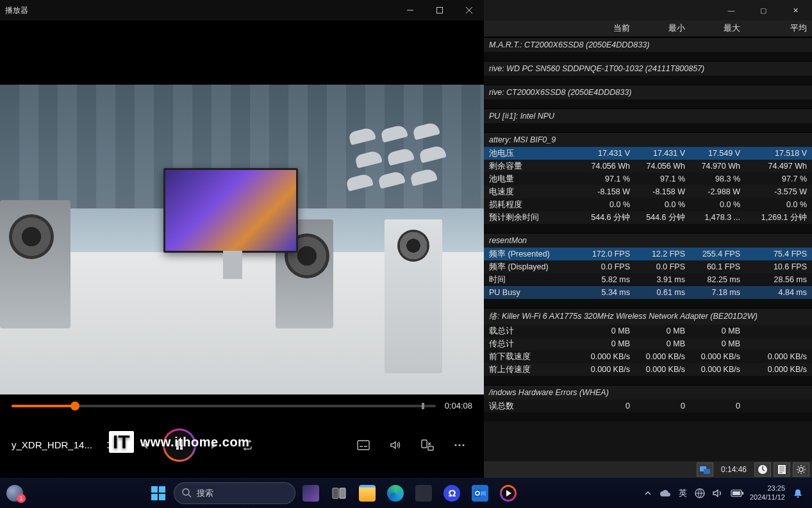 Image resolution: width=812 pixels, height=508 pixels. What do you see at coordinates (440, 10) in the screenshot?
I see `player-maximize-button` at bounding box center [440, 10].